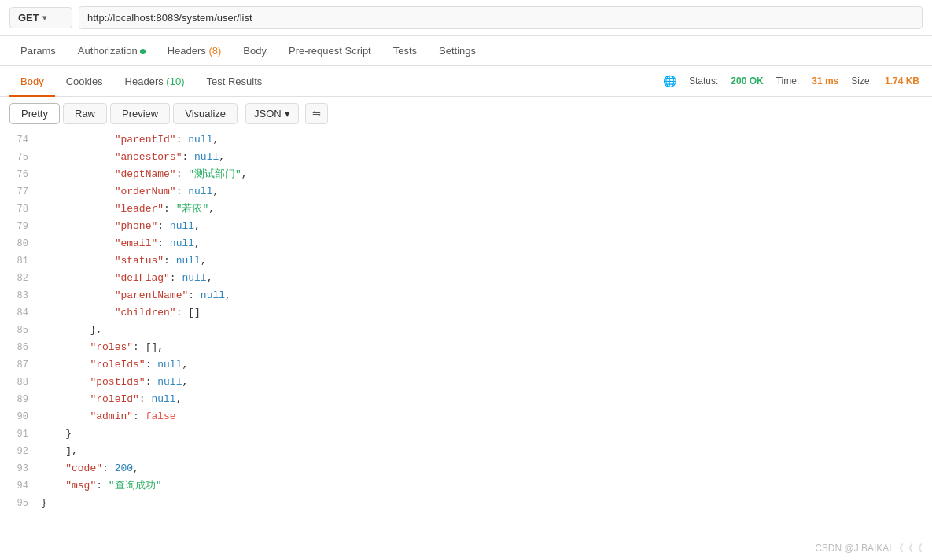 The image size is (932, 560). I want to click on watermark: CSDN @J BAIKAL《《《, so click(868, 549).